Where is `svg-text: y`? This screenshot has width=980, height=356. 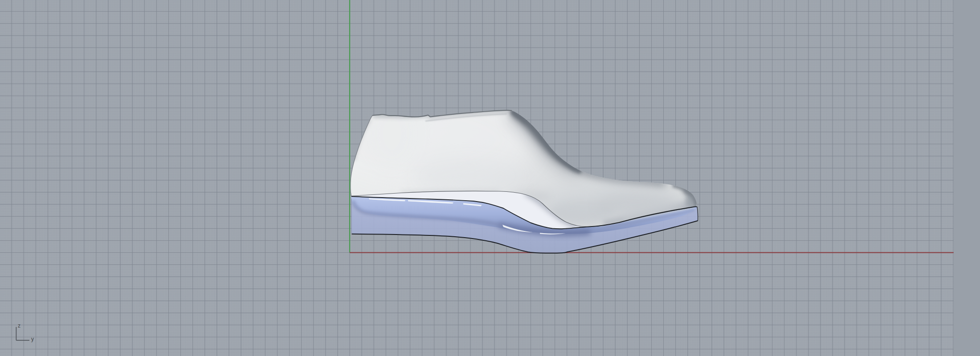 svg-text: y is located at coordinates (33, 339).